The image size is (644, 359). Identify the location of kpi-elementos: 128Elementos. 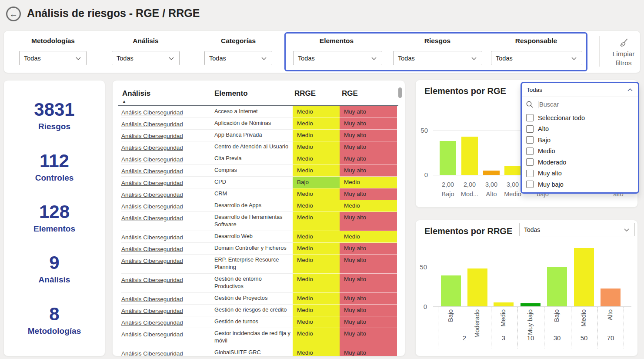
(54, 218).